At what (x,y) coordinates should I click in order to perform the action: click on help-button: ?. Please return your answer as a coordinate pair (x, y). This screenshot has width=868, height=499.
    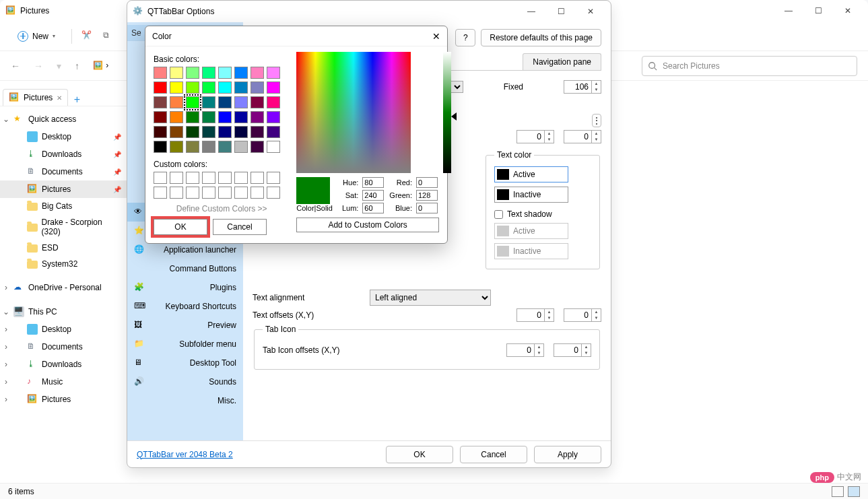
    Looking at the image, I should click on (465, 38).